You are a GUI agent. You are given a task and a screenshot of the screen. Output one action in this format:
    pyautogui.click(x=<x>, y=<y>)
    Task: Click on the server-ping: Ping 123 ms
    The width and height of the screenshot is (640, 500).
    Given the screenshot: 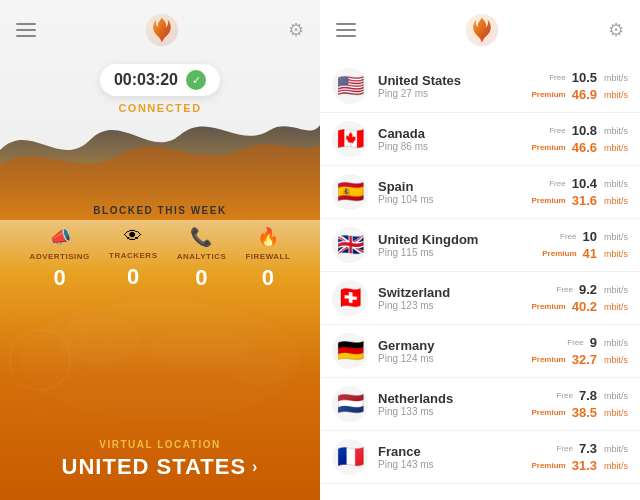 What is the action you would take?
    pyautogui.click(x=454, y=306)
    